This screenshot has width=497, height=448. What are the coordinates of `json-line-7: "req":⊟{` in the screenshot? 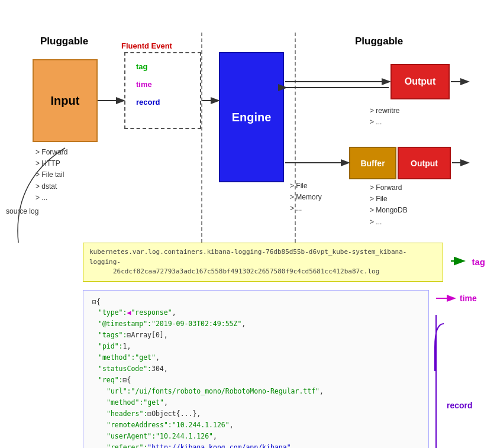 It's located at (256, 380).